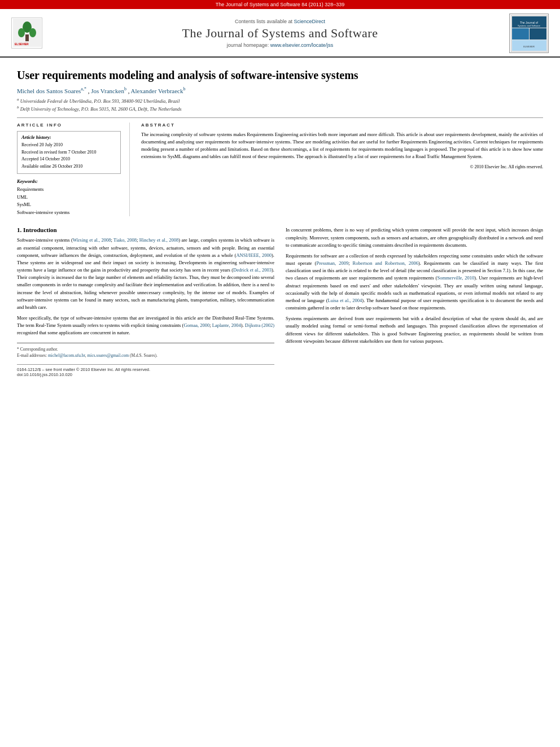 The image size is (560, 747). Describe the element at coordinates (529, 33) in the screenshot. I see `journal-logo-right: The Journal of Systems and Software ELSE…` at that location.